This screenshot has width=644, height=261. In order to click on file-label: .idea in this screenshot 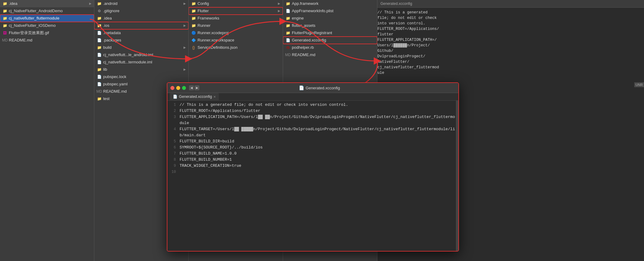, I will do `click(49, 4)`.